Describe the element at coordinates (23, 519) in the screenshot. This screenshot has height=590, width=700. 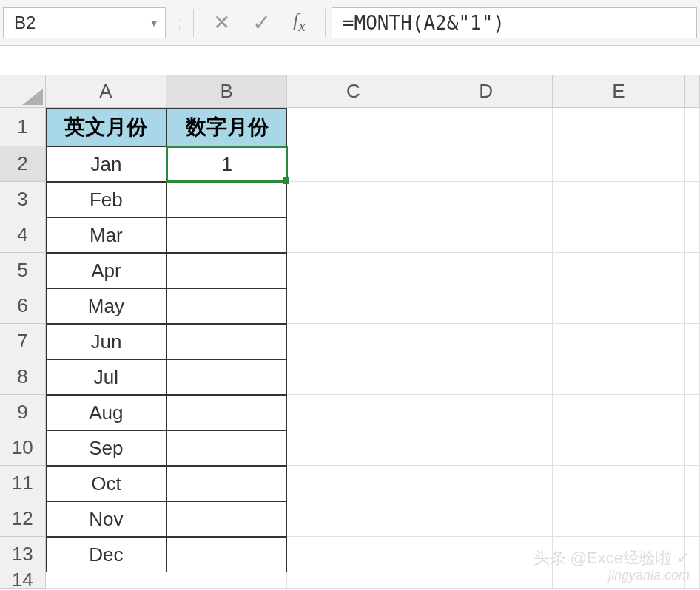
I see `row-header-12: 12` at that location.